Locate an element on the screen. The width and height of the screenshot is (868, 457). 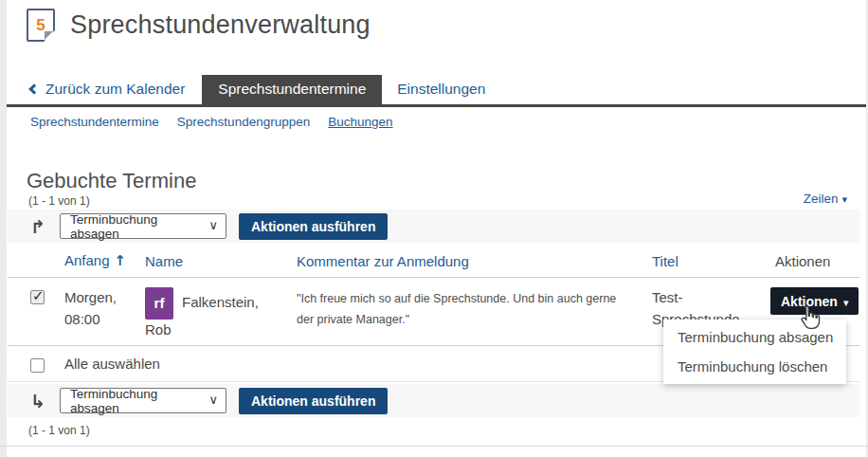
subnav-buchungen: Buchungen is located at coordinates (360, 121).